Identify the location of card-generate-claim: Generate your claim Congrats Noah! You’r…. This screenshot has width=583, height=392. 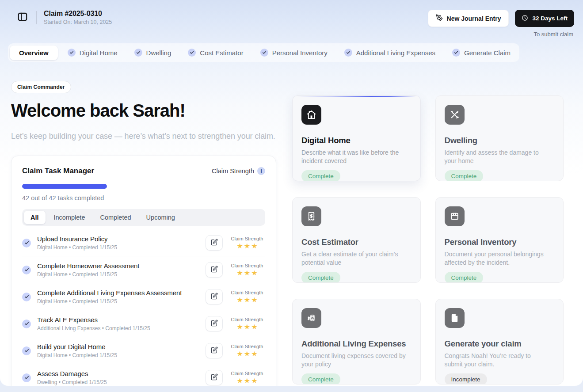
(499, 342).